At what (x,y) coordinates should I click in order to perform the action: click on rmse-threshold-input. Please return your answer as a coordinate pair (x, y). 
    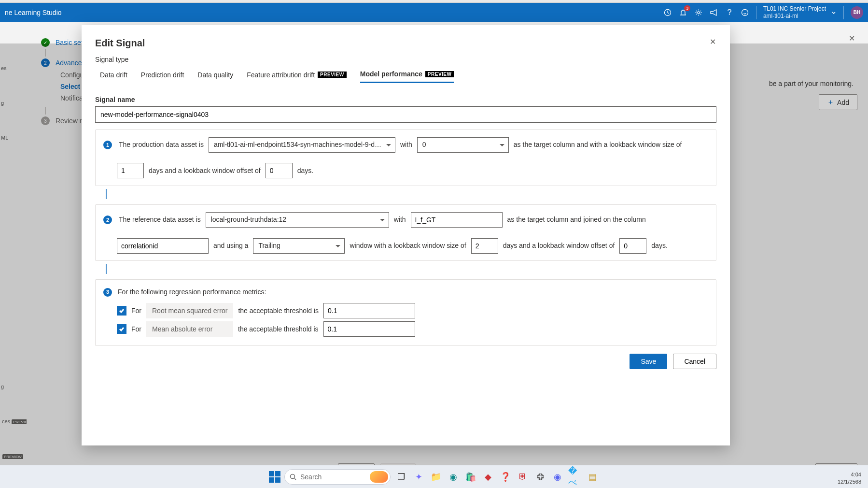
    Looking at the image, I should click on (369, 311).